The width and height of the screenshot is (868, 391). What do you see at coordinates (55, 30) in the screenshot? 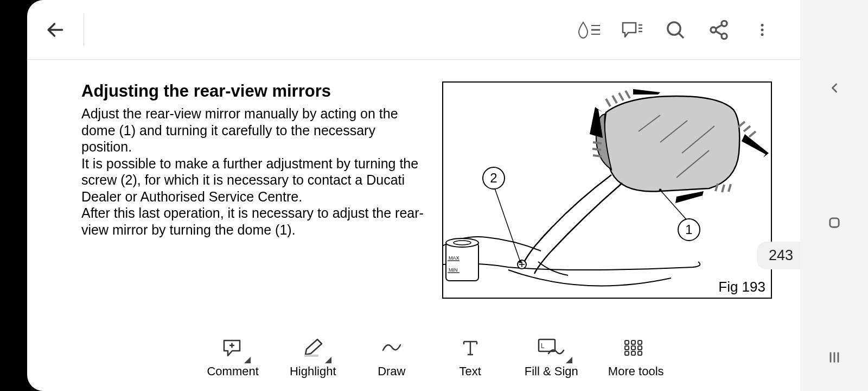
I see `back-button` at bounding box center [55, 30].